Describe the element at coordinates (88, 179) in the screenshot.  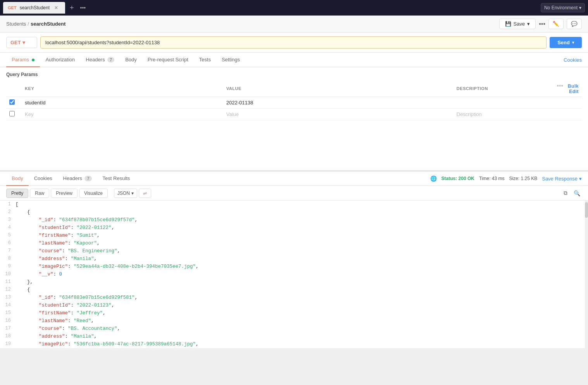
I see `response-headers-badge: 7` at that location.